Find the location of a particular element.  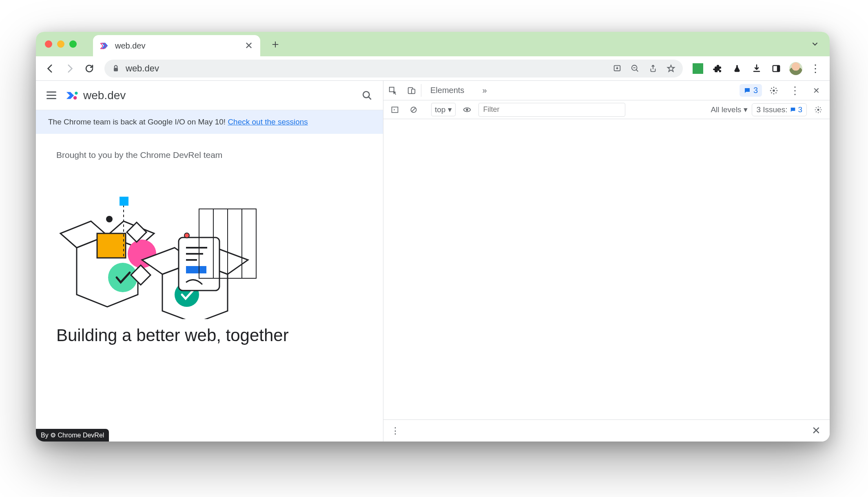

devtools-close-icon: ✕ is located at coordinates (816, 91).